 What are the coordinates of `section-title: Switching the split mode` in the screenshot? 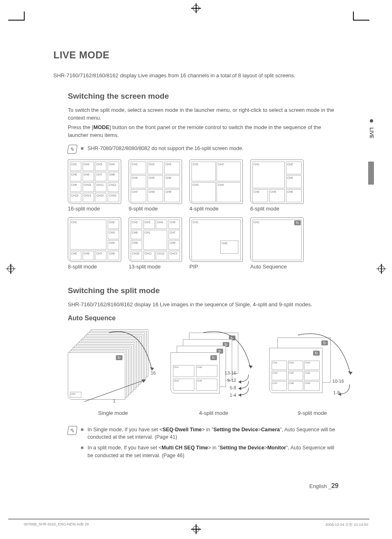 It's located at (203, 291).